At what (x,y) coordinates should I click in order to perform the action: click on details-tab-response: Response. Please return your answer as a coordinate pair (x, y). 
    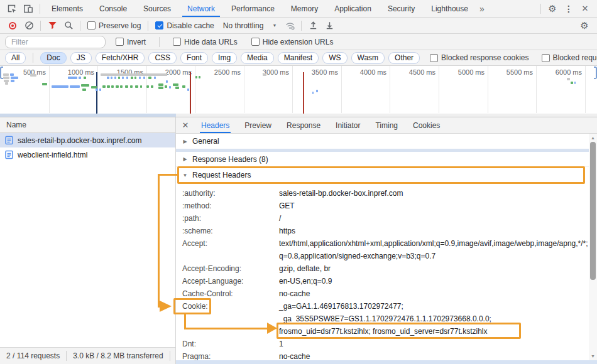
    Looking at the image, I should click on (304, 126).